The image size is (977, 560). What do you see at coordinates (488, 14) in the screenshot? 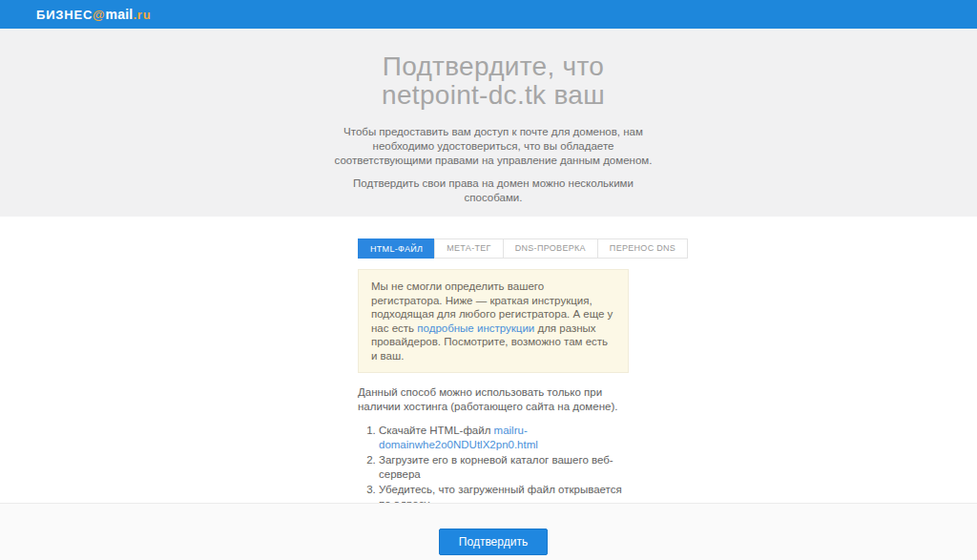
I see `top-bar: БИЗНЕС@mail.ru` at bounding box center [488, 14].